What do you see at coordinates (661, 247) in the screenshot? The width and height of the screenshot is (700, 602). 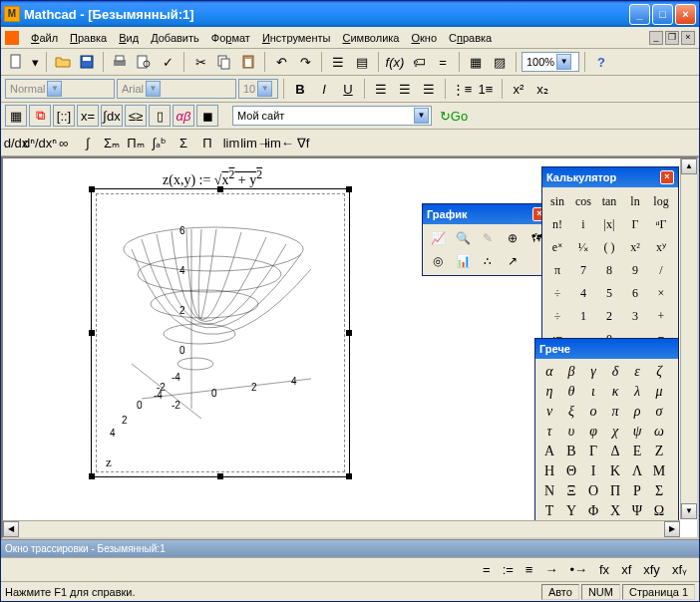 I see `calc-key-xʸ: xʸ` at bounding box center [661, 247].